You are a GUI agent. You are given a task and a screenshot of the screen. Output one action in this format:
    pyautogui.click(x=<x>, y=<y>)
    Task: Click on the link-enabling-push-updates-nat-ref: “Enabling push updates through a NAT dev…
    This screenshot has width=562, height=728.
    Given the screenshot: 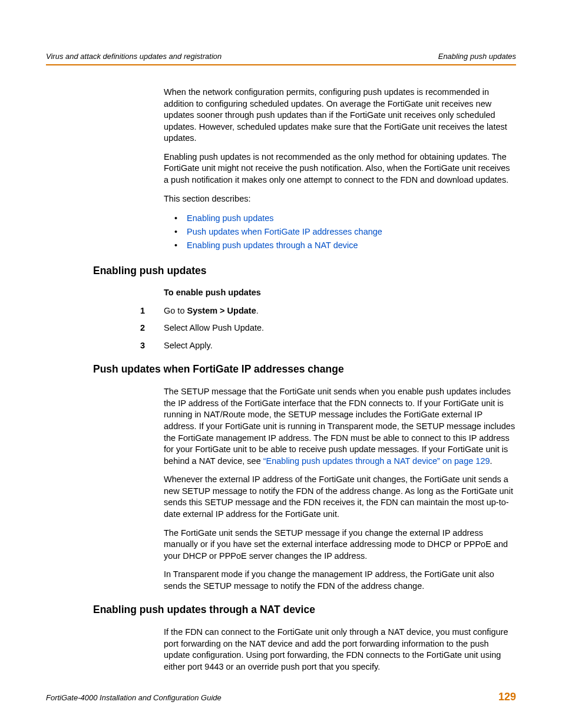 What is the action you would take?
    pyautogui.click(x=377, y=461)
    